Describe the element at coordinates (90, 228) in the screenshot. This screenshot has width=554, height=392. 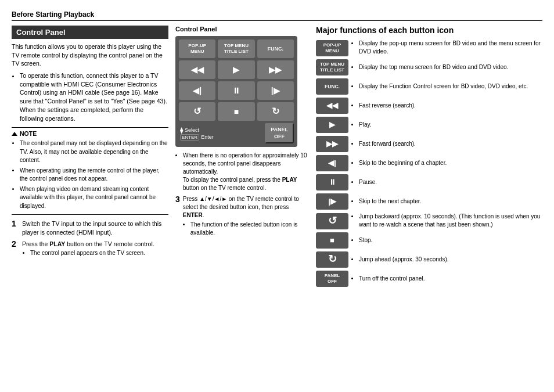
I see `step-1: 1 Switch the TV input to the input sourc…` at that location.